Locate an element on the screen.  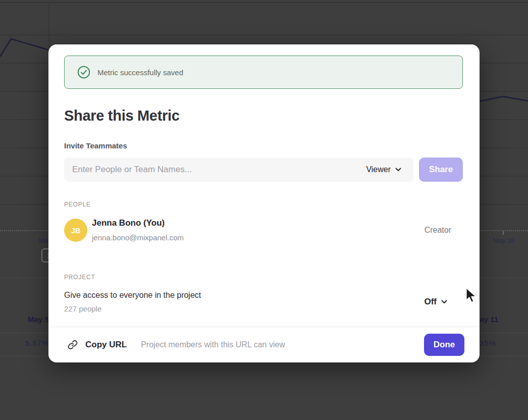
modal-title: Share this Metric is located at coordinates (122, 116).